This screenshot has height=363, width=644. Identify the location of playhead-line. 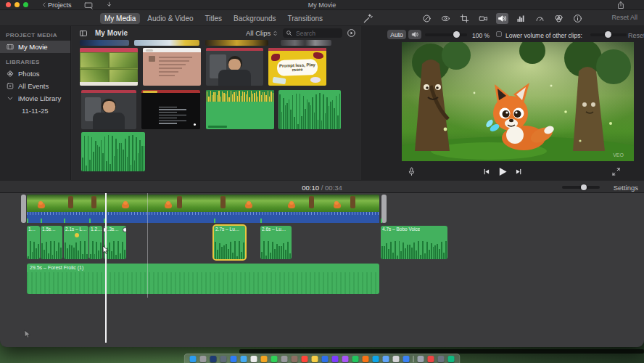
(106, 268).